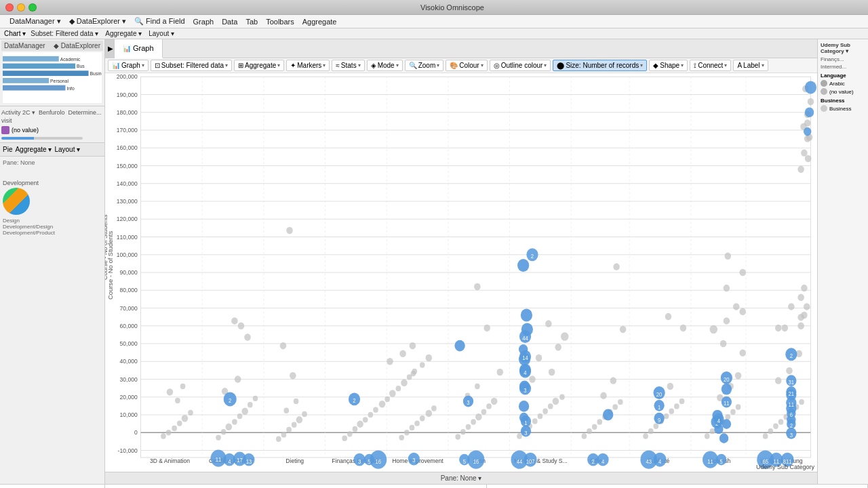  Describe the element at coordinates (128, 65) in the screenshot. I see `graph-btn: 📊 Graph ▾` at that location.